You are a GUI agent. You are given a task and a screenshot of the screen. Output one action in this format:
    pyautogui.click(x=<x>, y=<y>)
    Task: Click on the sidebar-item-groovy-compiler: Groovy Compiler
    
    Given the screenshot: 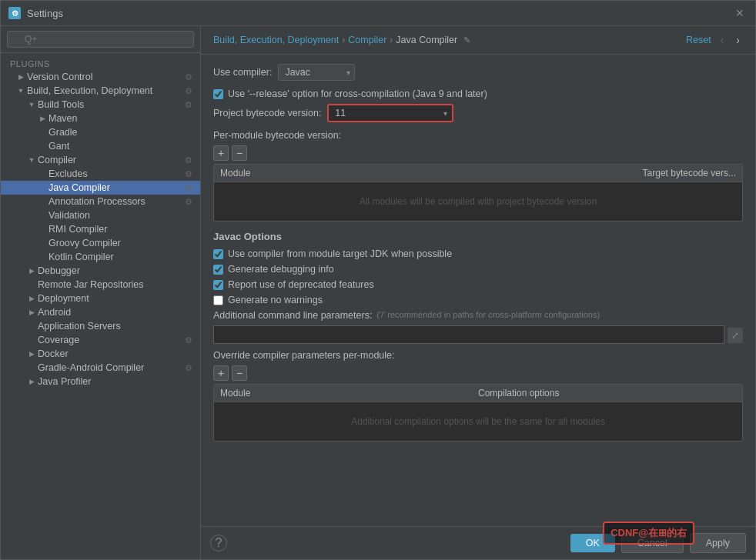 What is the action you would take?
    pyautogui.click(x=100, y=243)
    